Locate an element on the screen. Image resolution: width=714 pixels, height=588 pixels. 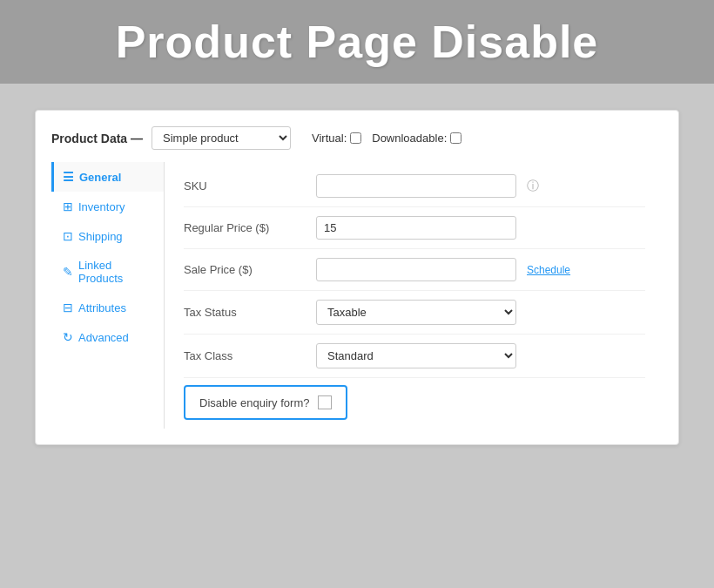
sidebar-item-attributes: ⊟ Attributes is located at coordinates (108, 308).